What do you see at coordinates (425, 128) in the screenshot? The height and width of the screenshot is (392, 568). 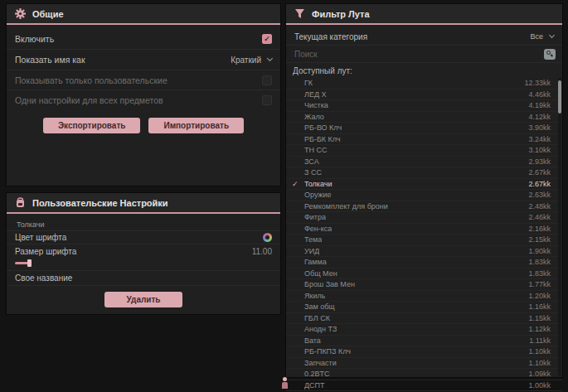 I see `loot-row: РБ-ВО Клч 3.90kk` at bounding box center [425, 128].